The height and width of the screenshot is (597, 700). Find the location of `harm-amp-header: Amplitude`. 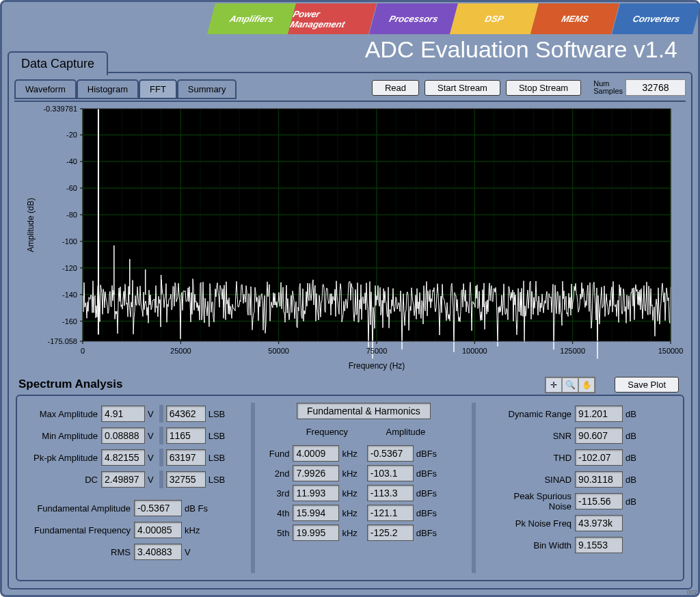

harm-amp-header: Amplitude is located at coordinates (405, 432).